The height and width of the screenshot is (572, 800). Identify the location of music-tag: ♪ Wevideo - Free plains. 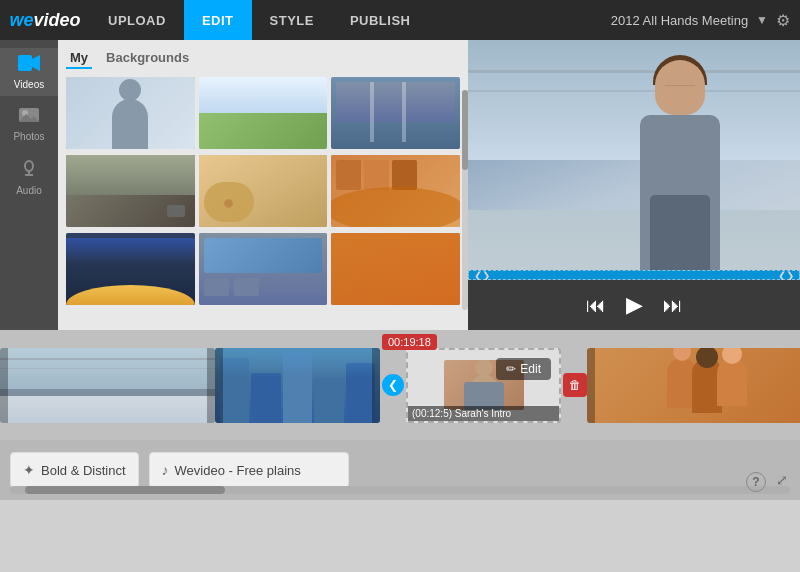
(249, 470).